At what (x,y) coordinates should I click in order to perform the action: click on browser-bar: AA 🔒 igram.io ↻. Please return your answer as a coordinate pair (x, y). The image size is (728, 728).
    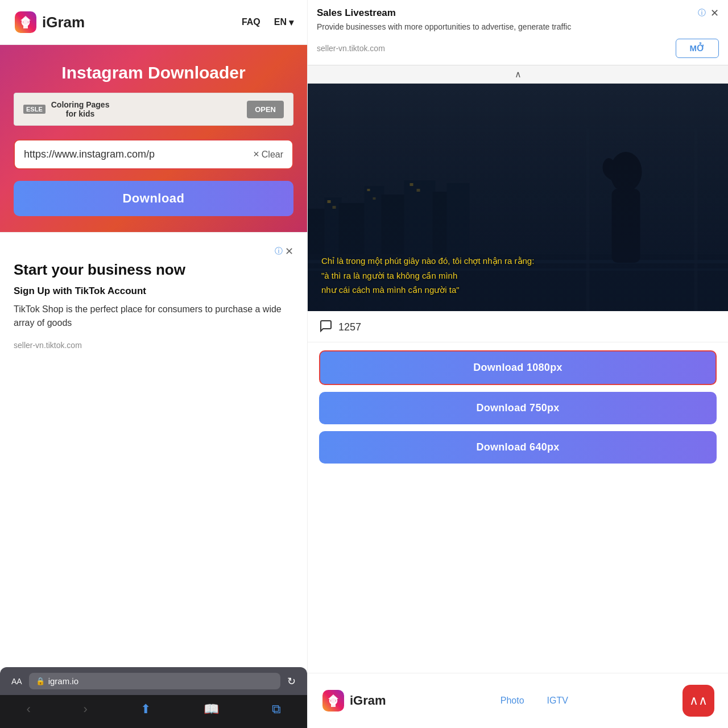
    Looking at the image, I should click on (154, 681).